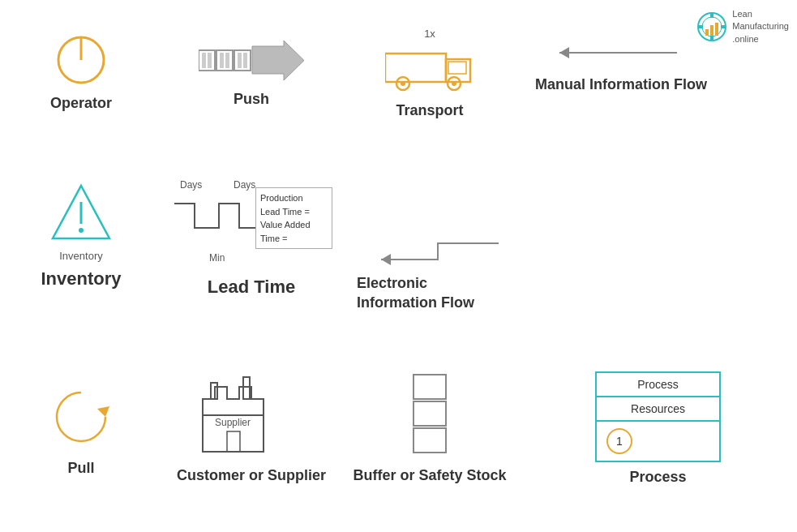 The width and height of the screenshot is (797, 532). Describe the element at coordinates (251, 73) in the screenshot. I see `push-cell: Push` at that location.